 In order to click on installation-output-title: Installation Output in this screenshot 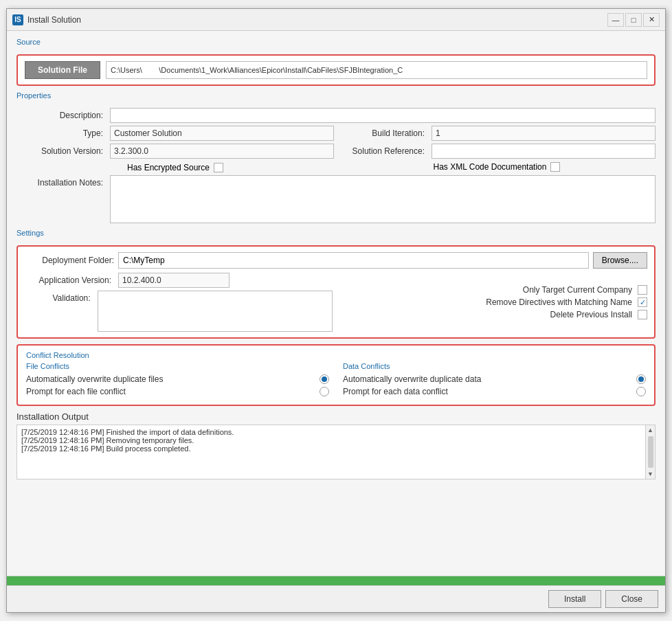, I will do `click(336, 416)`.